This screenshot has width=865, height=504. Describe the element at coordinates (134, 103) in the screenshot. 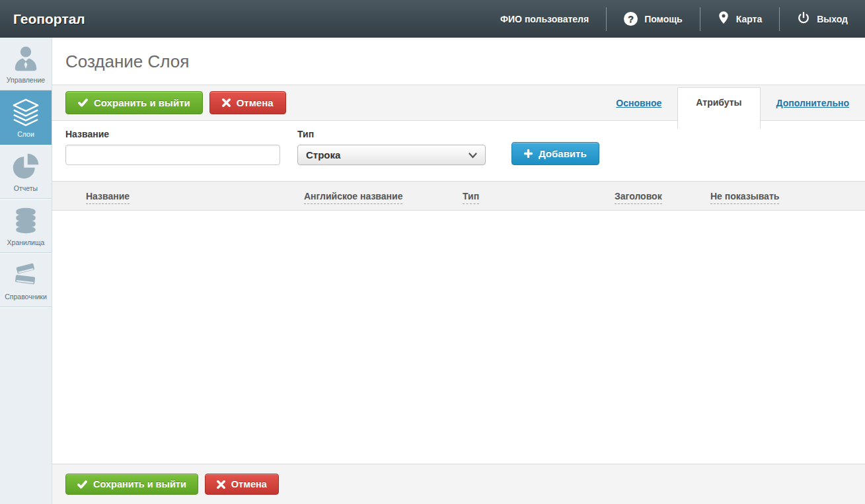

I see `save-exit-button: Сохранить и выйти` at that location.